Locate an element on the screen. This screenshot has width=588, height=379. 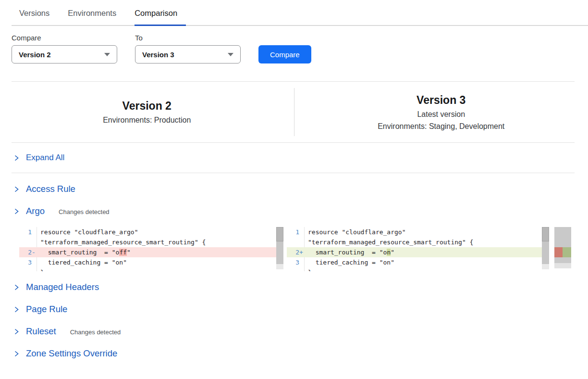
expand-all-label: Expand All is located at coordinates (45, 158).